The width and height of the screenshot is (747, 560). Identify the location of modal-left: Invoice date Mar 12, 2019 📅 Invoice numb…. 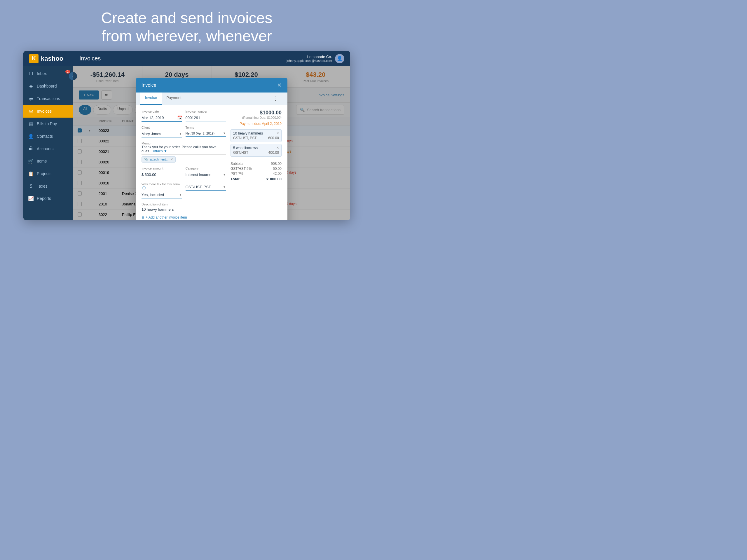
(184, 165).